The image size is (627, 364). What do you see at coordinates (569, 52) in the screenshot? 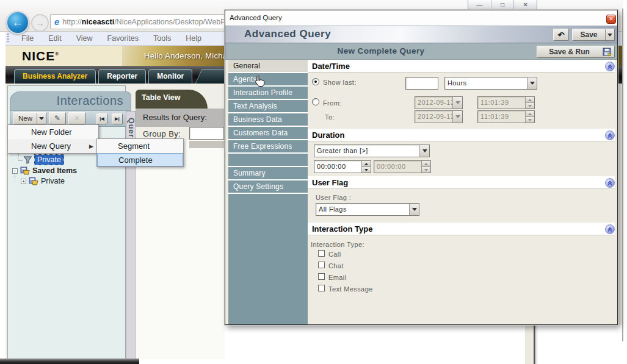
I see `save-and-run-label: Save & Run` at bounding box center [569, 52].